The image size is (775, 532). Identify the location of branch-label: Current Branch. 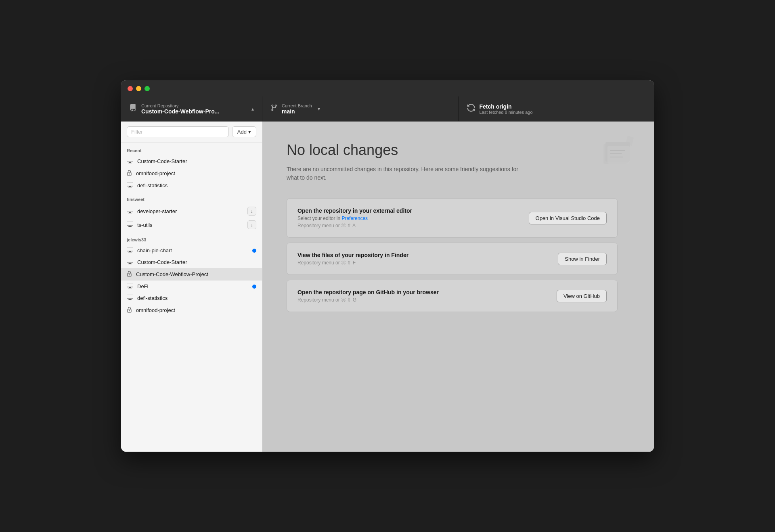
(297, 106).